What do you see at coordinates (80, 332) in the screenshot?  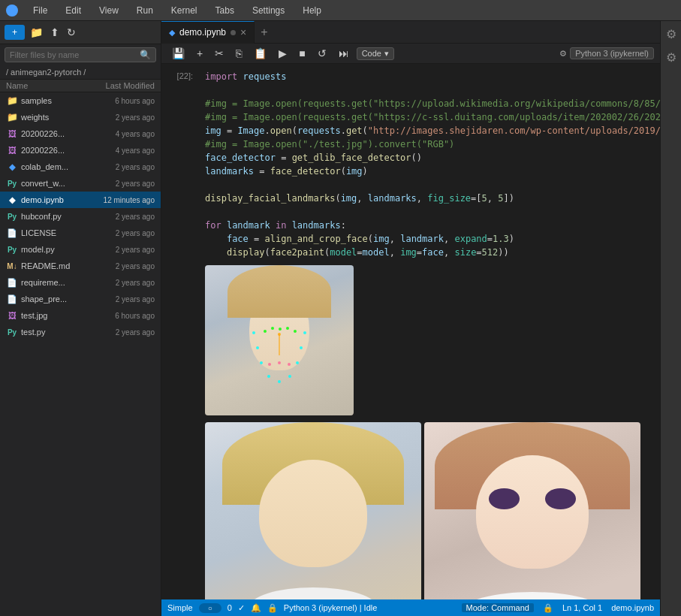 I see `list-item: Py test.py 2 years ago` at bounding box center [80, 332].